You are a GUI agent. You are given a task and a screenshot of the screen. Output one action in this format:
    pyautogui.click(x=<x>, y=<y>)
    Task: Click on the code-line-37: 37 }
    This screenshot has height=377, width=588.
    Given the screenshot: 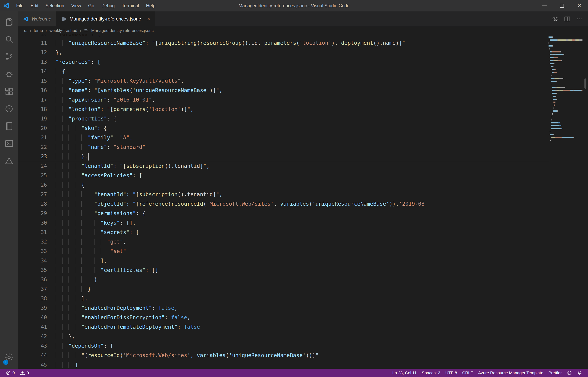 What is the action you would take?
    pyautogui.click(x=283, y=289)
    